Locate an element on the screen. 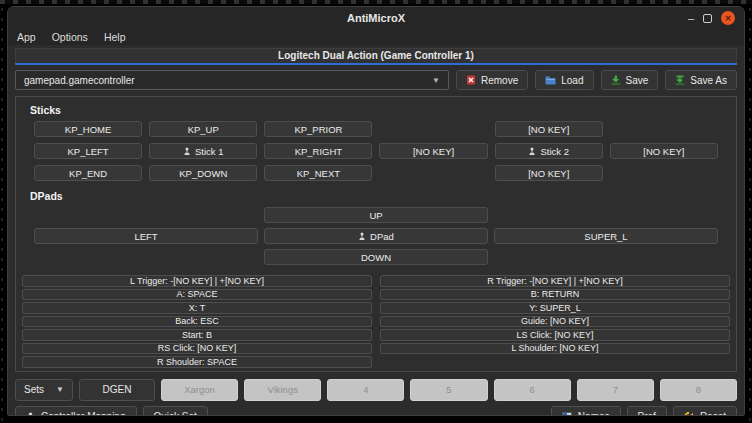  menu-options: Options is located at coordinates (70, 37).